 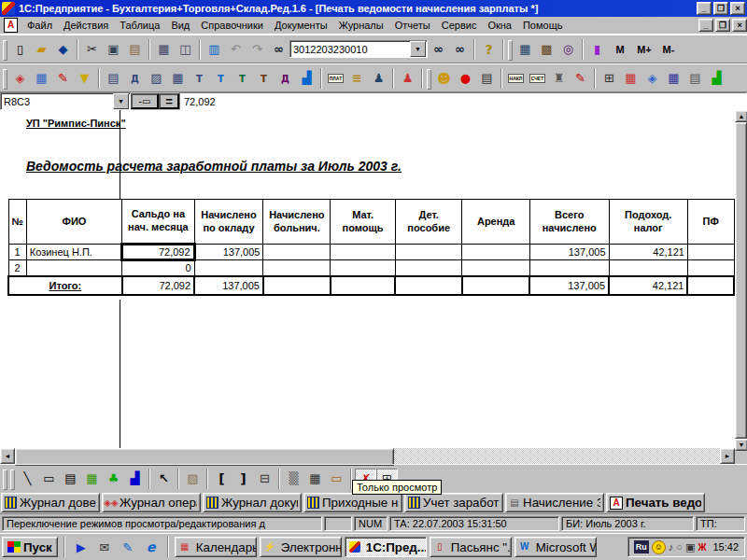 What do you see at coordinates (538, 78) in the screenshot?
I see `bill-button: СЧЕТ` at bounding box center [538, 78].